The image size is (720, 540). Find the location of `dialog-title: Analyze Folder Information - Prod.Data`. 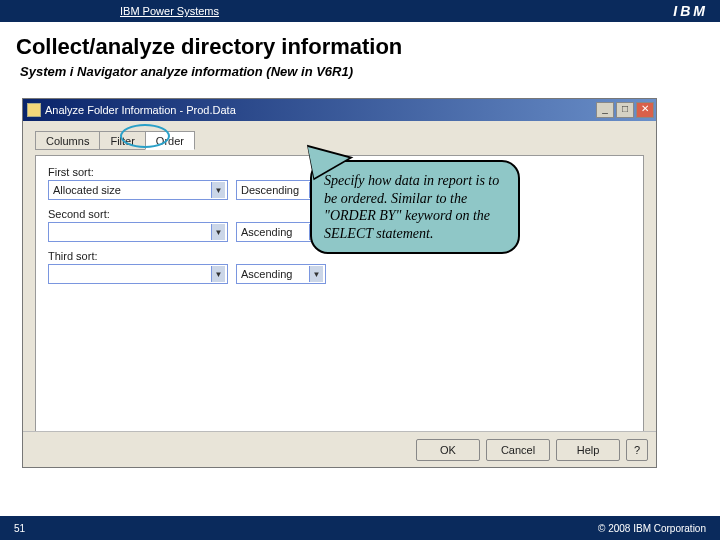

dialog-title: Analyze Folder Information - Prod.Data is located at coordinates (140, 110).